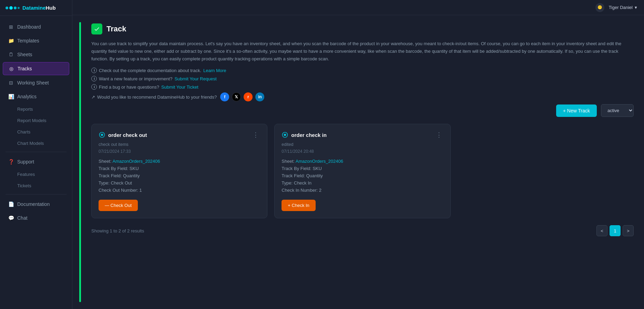 The height and width of the screenshot is (309, 644). What do you see at coordinates (617, 110) in the screenshot?
I see `status-select: active inactive all` at bounding box center [617, 110].